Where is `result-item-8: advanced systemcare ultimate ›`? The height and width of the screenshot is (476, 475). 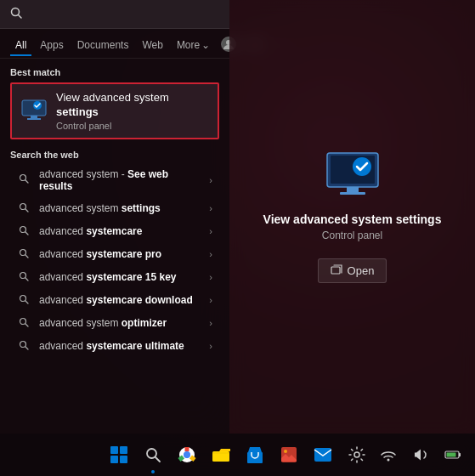
result-item-8: advanced systemcare ultimate › is located at coordinates (115, 347).